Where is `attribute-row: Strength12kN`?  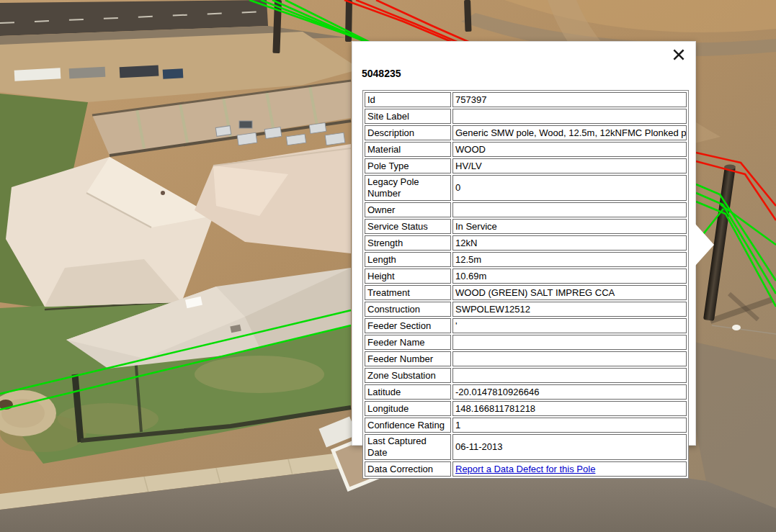 attribute-row: Strength12kN is located at coordinates (526, 243).